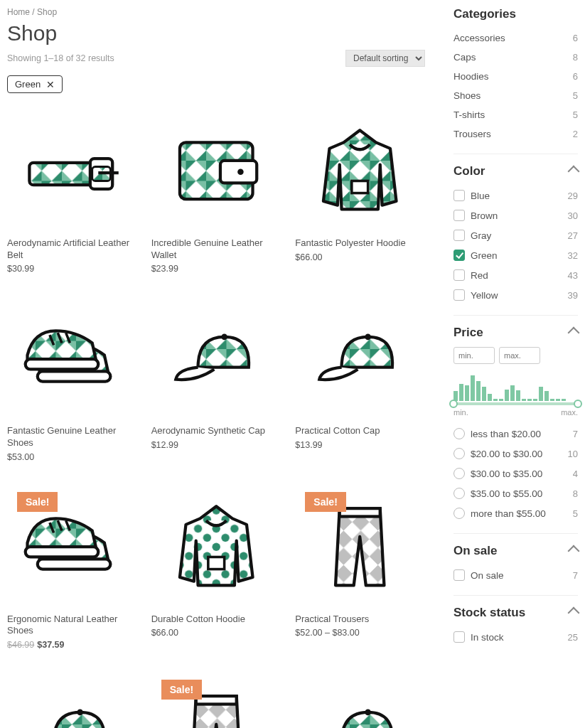 Image resolution: width=585 pixels, height=728 pixels. I want to click on category-item: Shoes5, so click(516, 95).